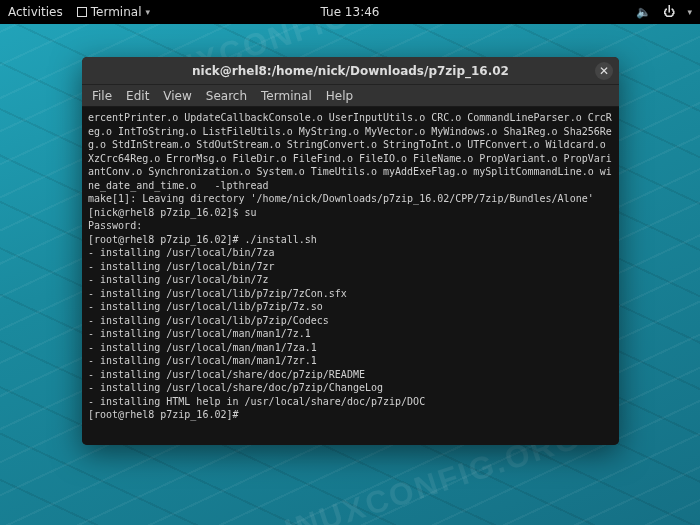  What do you see at coordinates (644, 12) in the screenshot?
I see `volume-icon: 🔈` at bounding box center [644, 12].